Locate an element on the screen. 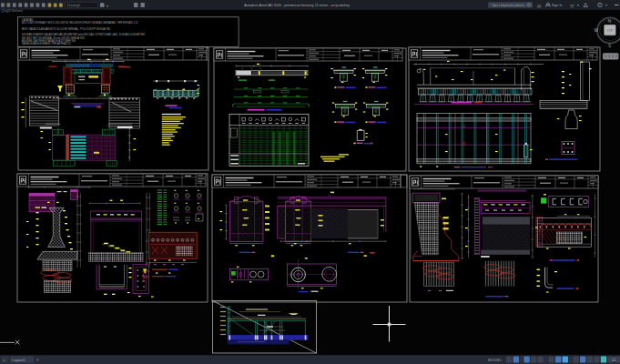  svg-text: [-][Top][2D Wireframe] is located at coordinates (12, 11).